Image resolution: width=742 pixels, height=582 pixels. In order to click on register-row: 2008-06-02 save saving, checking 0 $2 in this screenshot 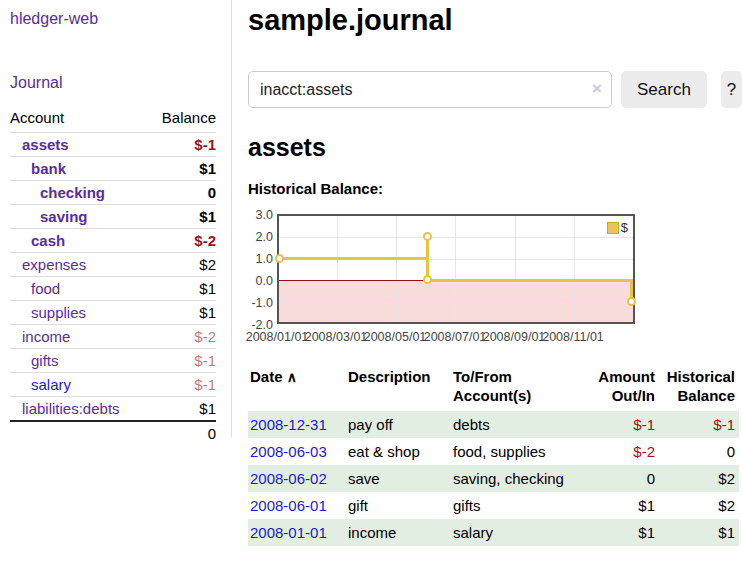, I will do `click(494, 478)`.